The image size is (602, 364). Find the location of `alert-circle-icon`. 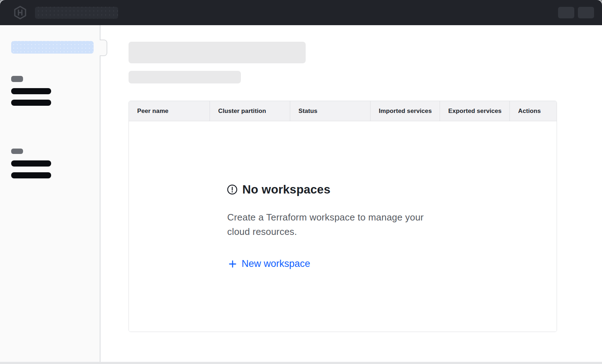

alert-circle-icon is located at coordinates (232, 190).